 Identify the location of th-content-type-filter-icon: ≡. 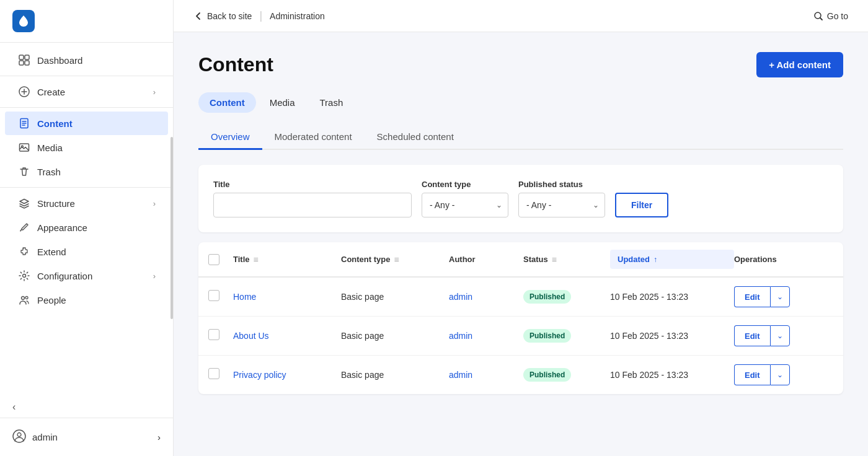
(396, 260).